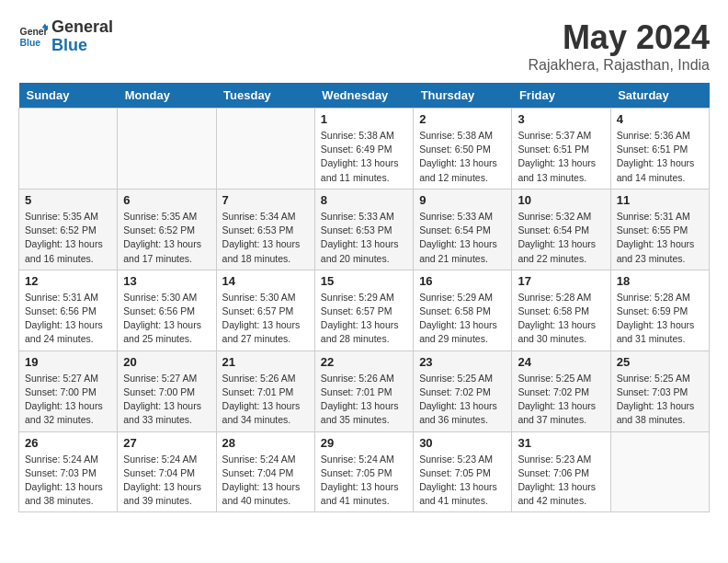 The width and height of the screenshot is (728, 563). Describe the element at coordinates (561, 120) in the screenshot. I see `day-number: 3` at that location.